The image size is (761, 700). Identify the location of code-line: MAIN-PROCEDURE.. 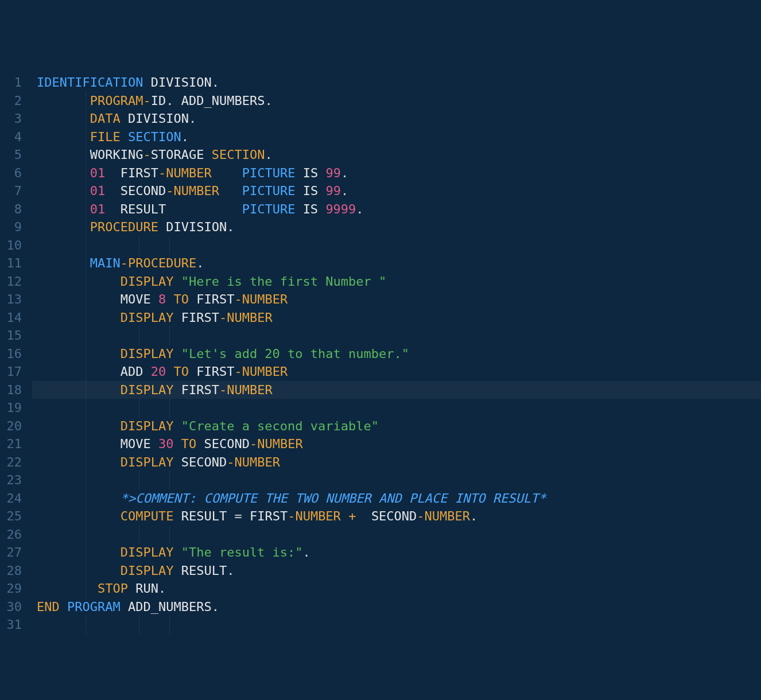
(399, 263).